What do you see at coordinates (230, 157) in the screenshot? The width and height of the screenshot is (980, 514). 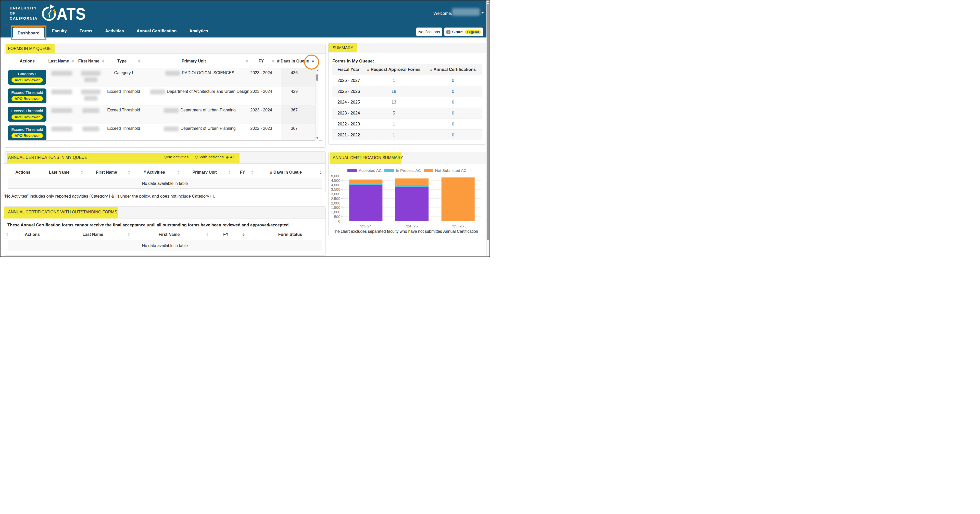 I see `filter-radio-all: All` at bounding box center [230, 157].